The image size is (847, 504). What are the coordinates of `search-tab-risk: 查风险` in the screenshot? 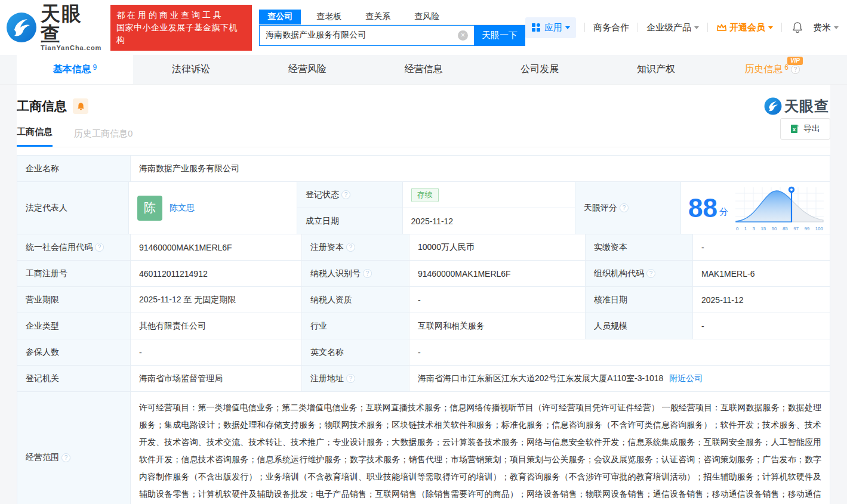 It's located at (427, 17).